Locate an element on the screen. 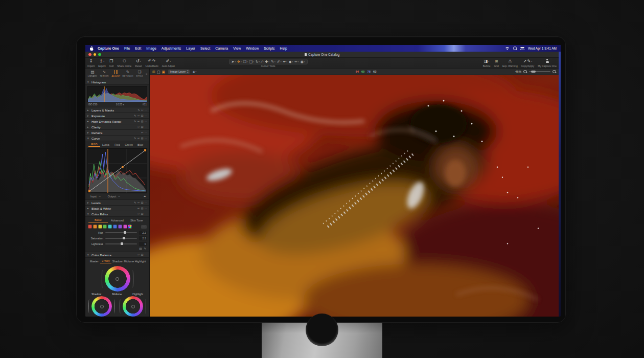 The width and height of the screenshot is (644, 358). tab-tether: ∿ TETHER is located at coordinates (104, 74).